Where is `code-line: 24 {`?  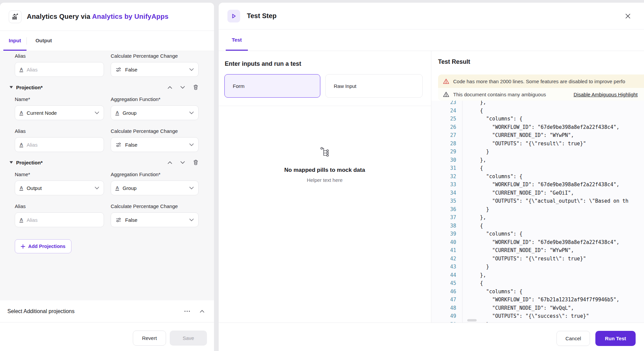
code-line: 24 { is located at coordinates (538, 111).